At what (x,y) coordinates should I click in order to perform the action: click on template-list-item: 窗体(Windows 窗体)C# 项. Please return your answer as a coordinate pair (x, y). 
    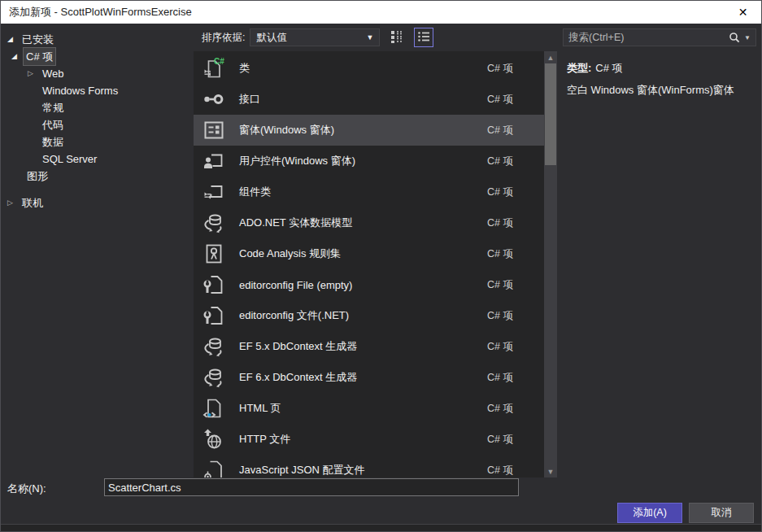
    Looking at the image, I should click on (369, 130).